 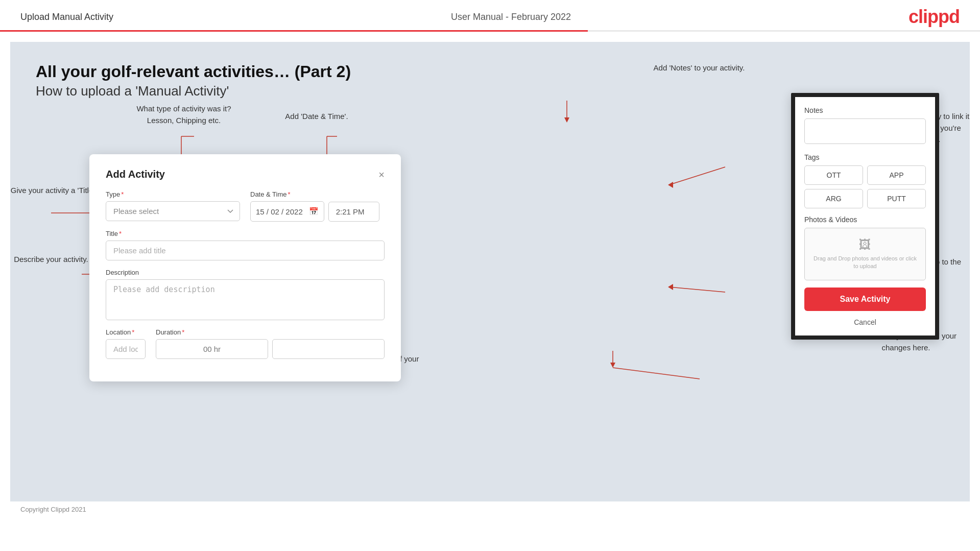 What do you see at coordinates (245, 234) in the screenshot?
I see `title-label: Title*` at bounding box center [245, 234].